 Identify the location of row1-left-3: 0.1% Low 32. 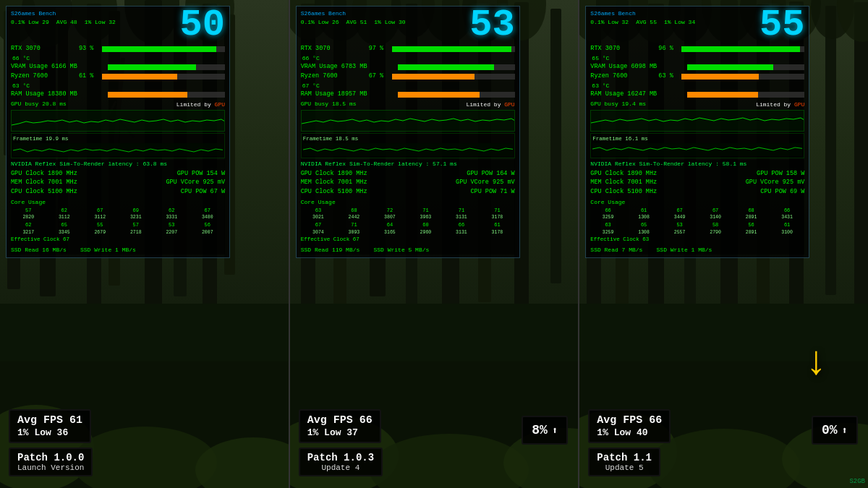
(609, 22).